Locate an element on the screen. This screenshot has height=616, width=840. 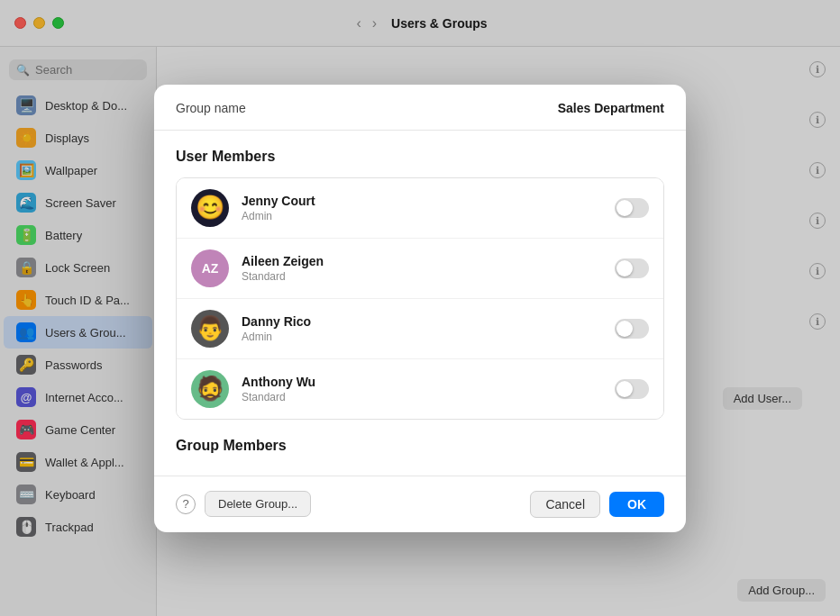
avatar-danny: 👨 is located at coordinates (210, 329).